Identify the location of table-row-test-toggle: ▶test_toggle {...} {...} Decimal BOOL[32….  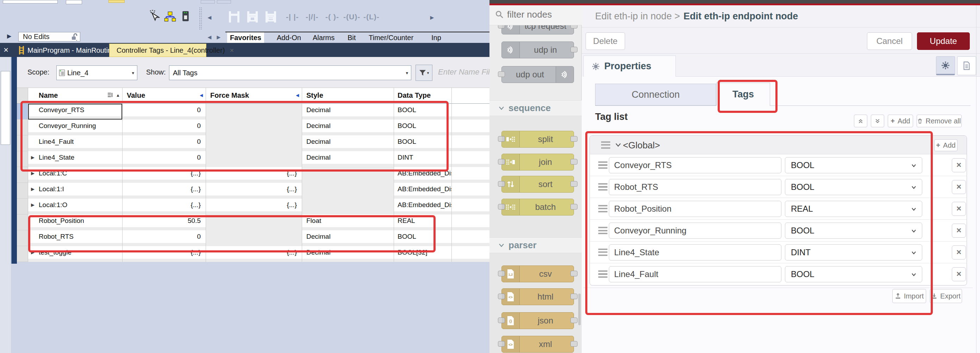
(253, 254).